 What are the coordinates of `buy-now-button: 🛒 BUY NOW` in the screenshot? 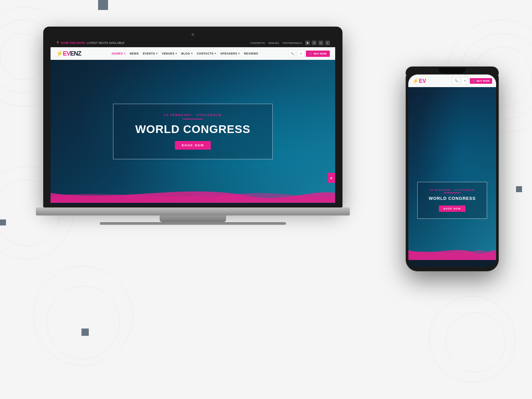 It's located at (318, 54).